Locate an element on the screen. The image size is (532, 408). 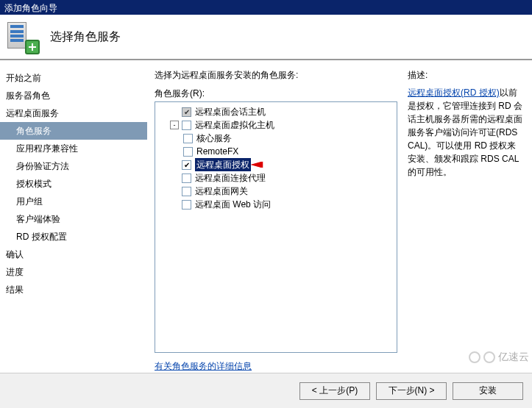
tree-row: 远程桌面连接代理 is located at coordinates (276, 178).